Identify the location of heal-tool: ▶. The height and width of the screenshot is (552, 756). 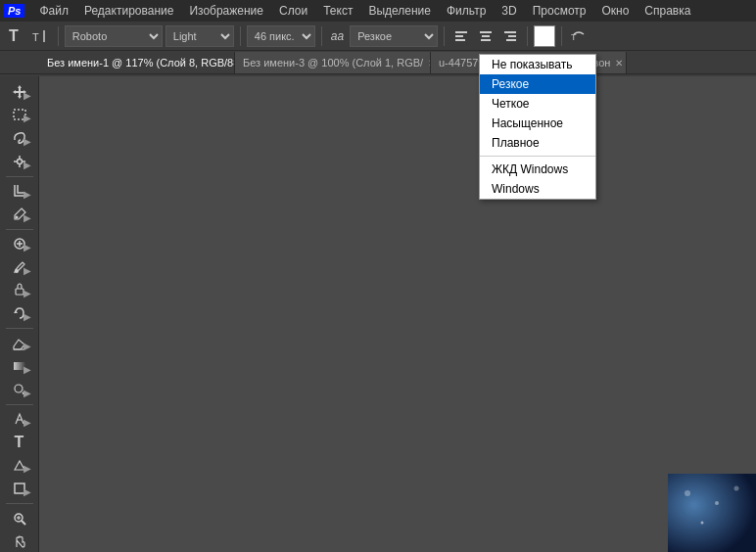
(20, 244).